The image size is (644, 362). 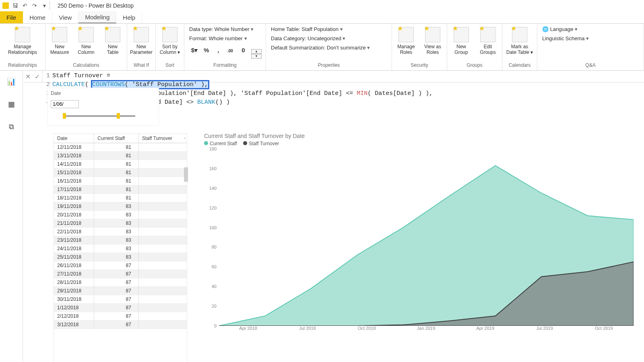 What do you see at coordinates (65, 17) in the screenshot?
I see `tab-view: View` at bounding box center [65, 17].